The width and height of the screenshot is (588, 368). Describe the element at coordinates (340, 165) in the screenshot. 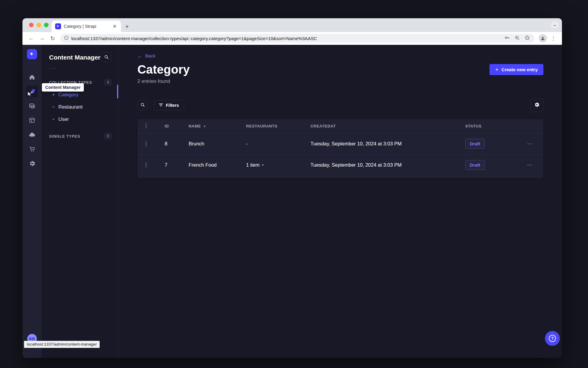

I see `table-row: 7 French Food 1 item▾ Tuesday, September…` at that location.